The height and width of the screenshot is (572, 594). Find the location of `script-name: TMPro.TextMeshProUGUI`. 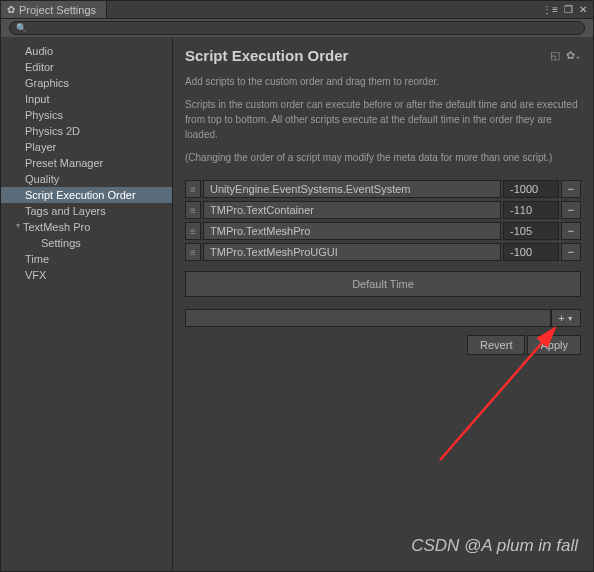

script-name: TMPro.TextMeshProUGUI is located at coordinates (352, 252).